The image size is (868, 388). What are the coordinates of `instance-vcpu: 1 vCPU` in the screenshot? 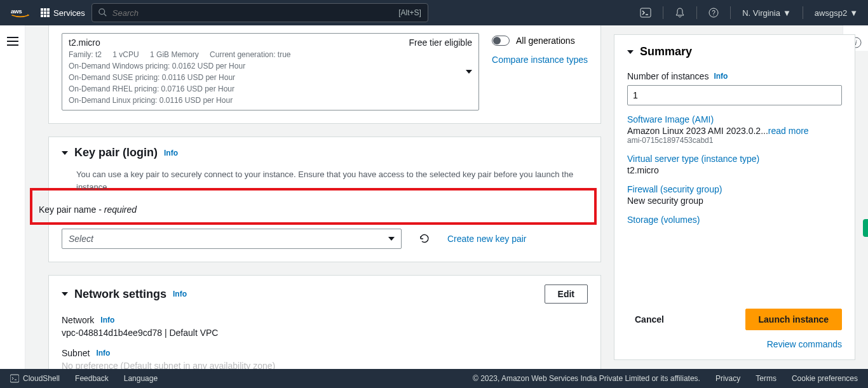 It's located at (126, 55).